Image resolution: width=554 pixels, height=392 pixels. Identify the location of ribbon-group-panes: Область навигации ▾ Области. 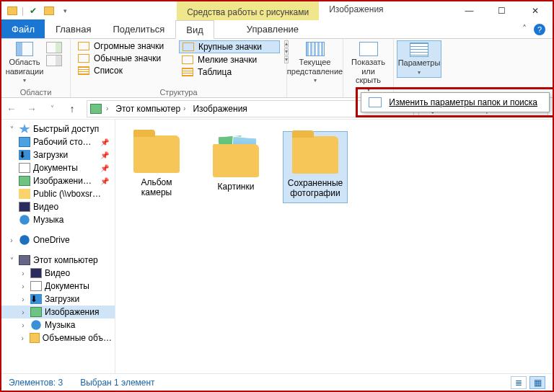
(36, 68).